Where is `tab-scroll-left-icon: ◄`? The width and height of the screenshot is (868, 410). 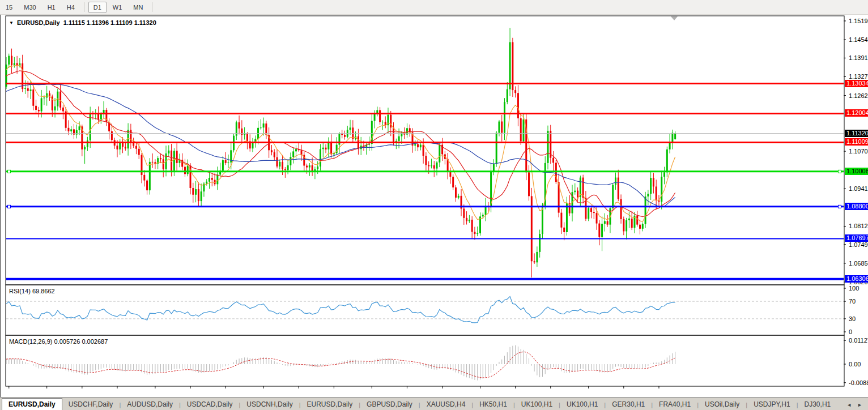 tab-scroll-left-icon: ◄ is located at coordinates (849, 405).